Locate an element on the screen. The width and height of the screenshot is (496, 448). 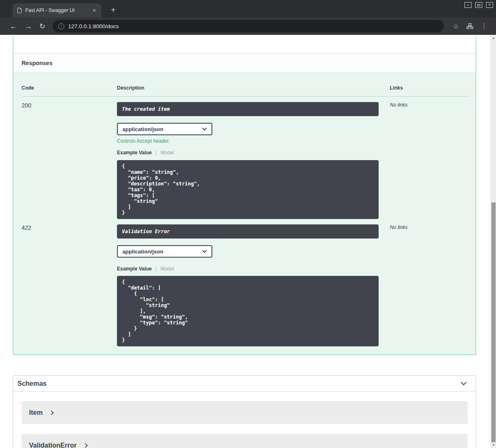
opblock-previous-section is located at coordinates (245, 45).